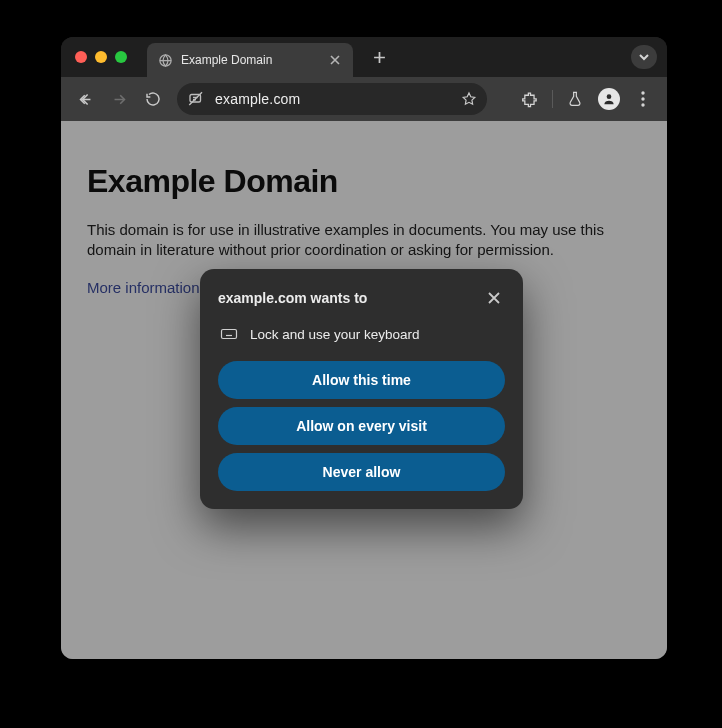  I want to click on url-text: example.com, so click(333, 99).